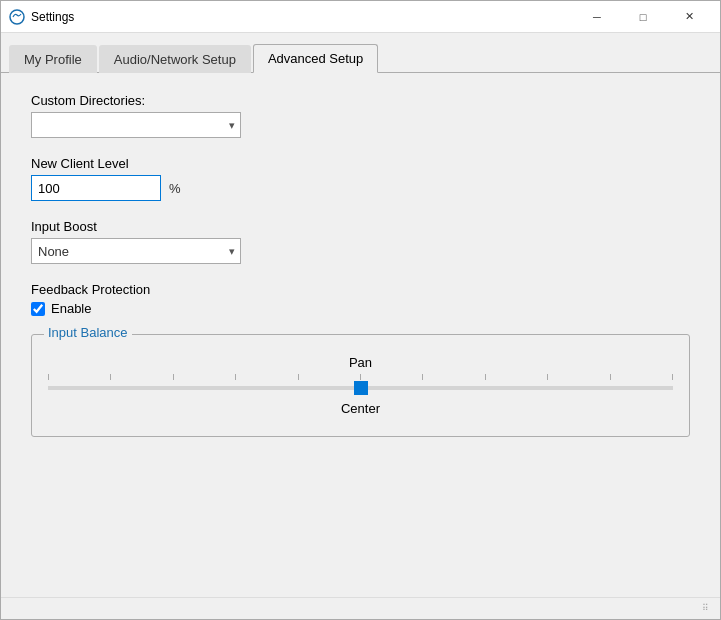 This screenshot has height=620, width=721. I want to click on feedback-protection-label: Feedback Protection, so click(360, 290).